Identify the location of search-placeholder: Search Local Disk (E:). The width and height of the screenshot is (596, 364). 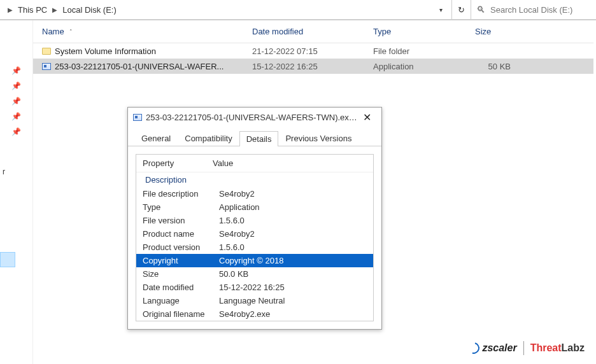
(531, 10).